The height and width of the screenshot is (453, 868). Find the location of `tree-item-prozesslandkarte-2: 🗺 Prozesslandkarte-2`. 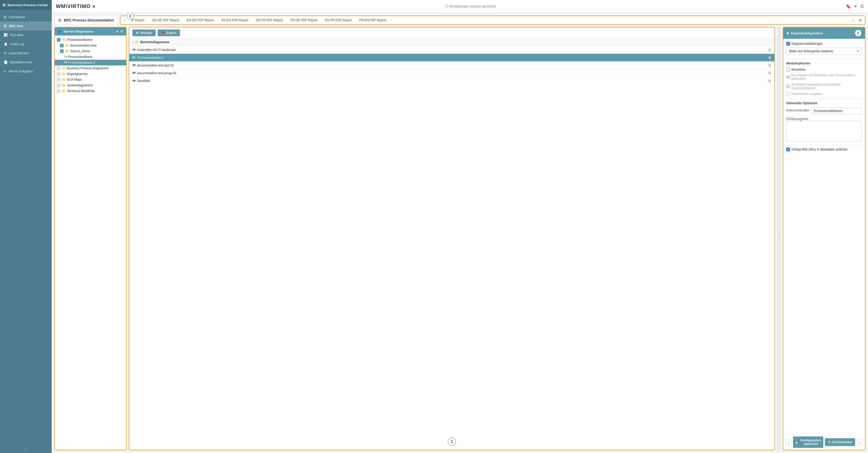

tree-item-prozesslandkarte-2: 🗺 Prozesslandkarte-2 is located at coordinates (90, 63).